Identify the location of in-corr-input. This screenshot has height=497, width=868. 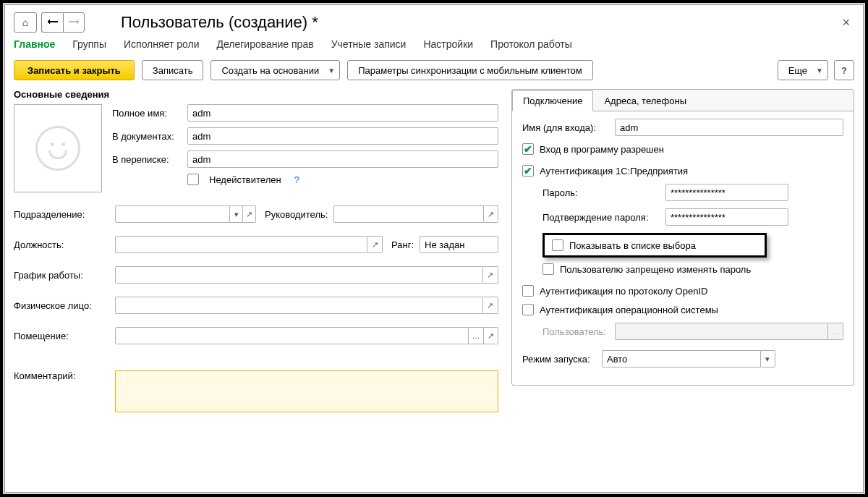
(343, 159).